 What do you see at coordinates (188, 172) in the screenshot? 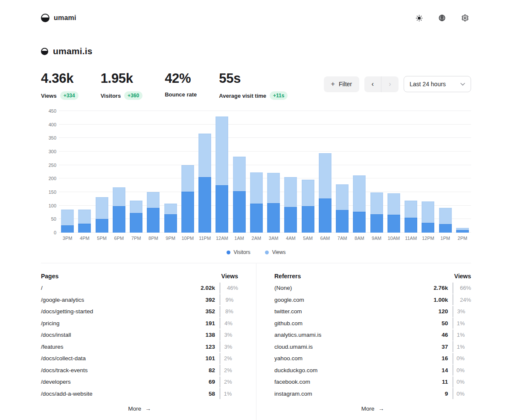
I see `bar-10pm` at bounding box center [188, 172].